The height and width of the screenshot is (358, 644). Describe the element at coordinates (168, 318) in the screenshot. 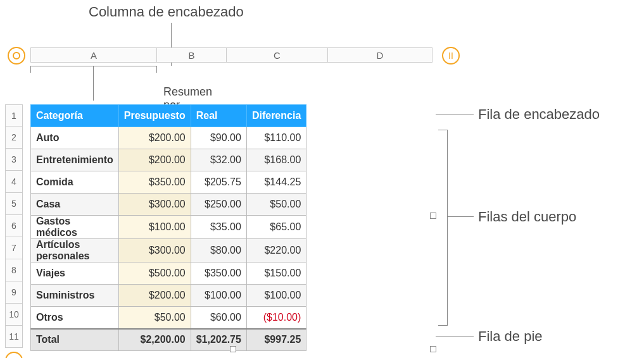

I see `table-row: Otros $50.00 $60.00 ($10.00)` at that location.